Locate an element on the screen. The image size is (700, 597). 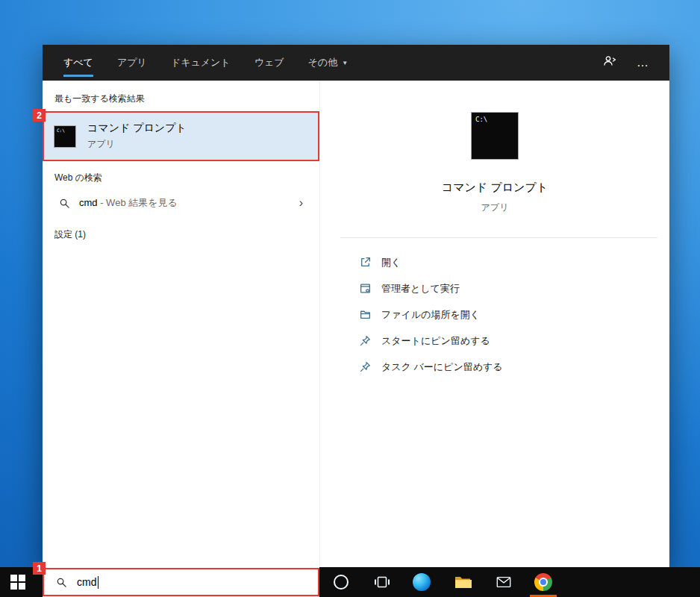
web-search-text: cmd - Web 結果を見る is located at coordinates (128, 203).